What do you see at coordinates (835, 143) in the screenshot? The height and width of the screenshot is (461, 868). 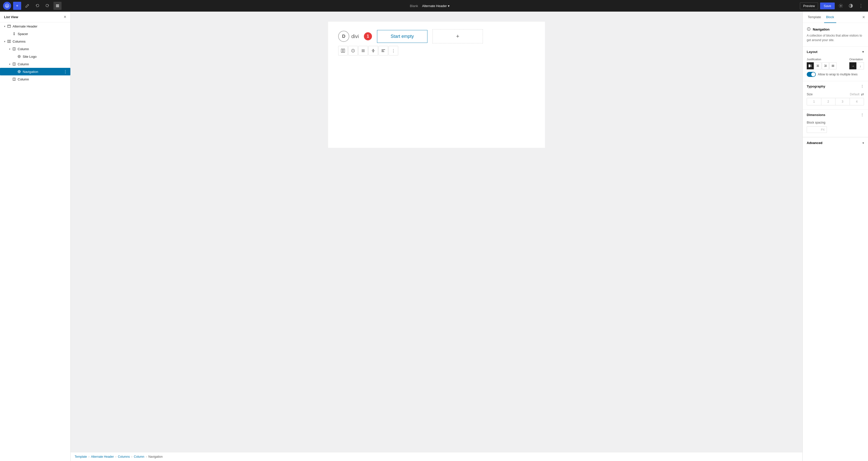 I see `advanced-section: Advanced ▾` at bounding box center [835, 143].